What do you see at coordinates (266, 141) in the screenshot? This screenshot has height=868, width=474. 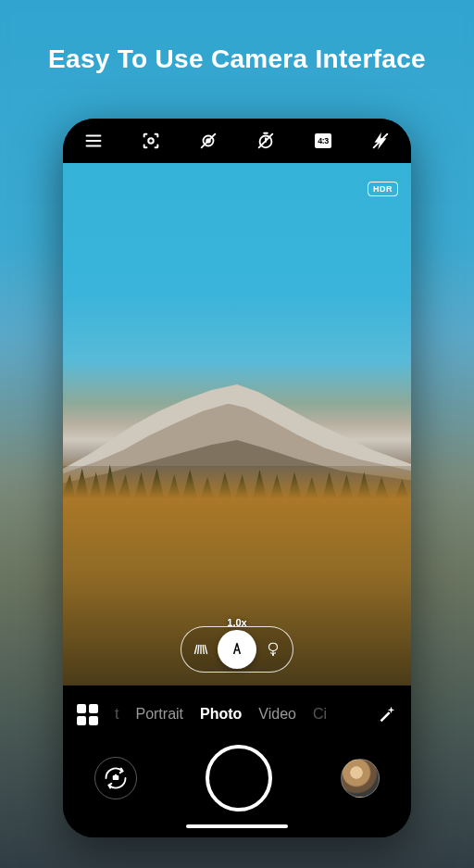 I see `timer-off-icon` at bounding box center [266, 141].